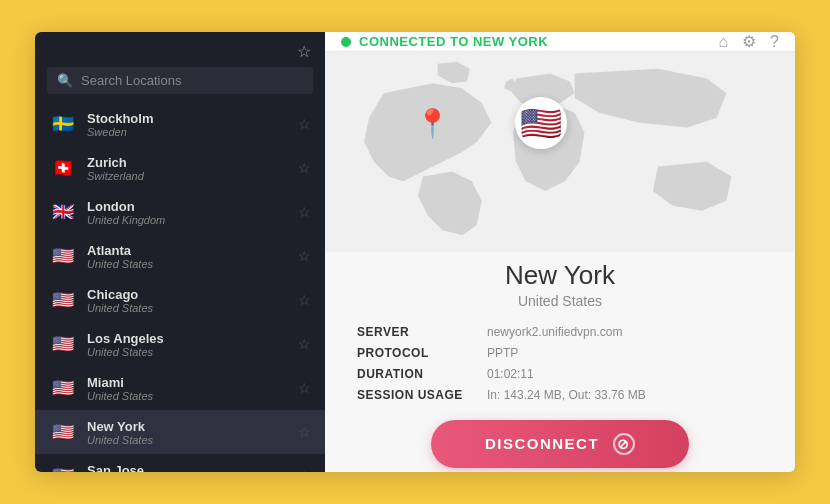  What do you see at coordinates (63, 124) in the screenshot?
I see `flag-icon: 🇸🇪` at bounding box center [63, 124].